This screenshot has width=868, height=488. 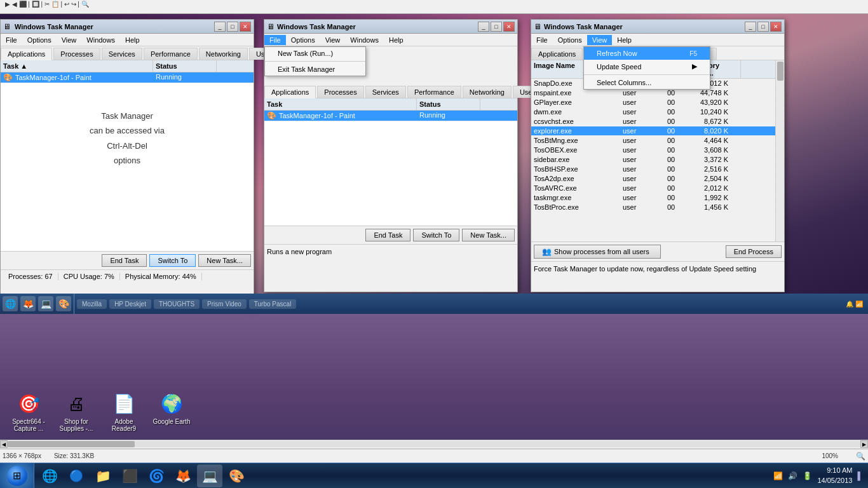 I want to click on taskbar-icon-ie2: 🔵, so click(x=76, y=476).